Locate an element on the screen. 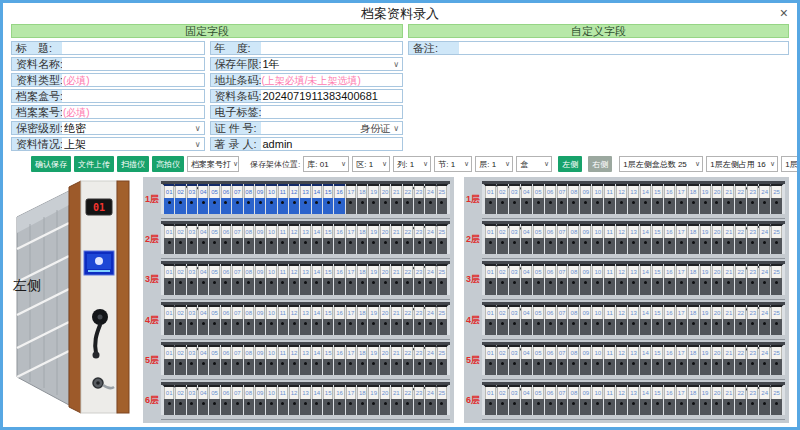 The image size is (800, 430). retention-period-input: 1年 is located at coordinates (326, 64).